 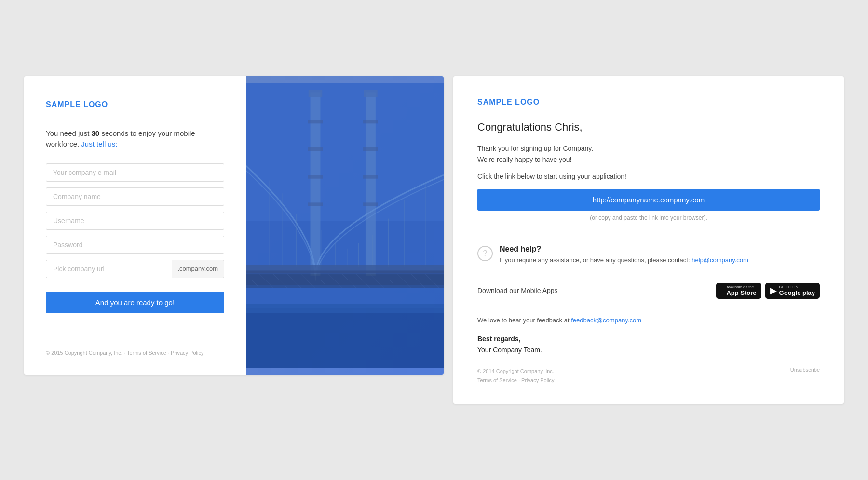 I want to click on app-store-text: Available on the App Store, so click(x=741, y=291).